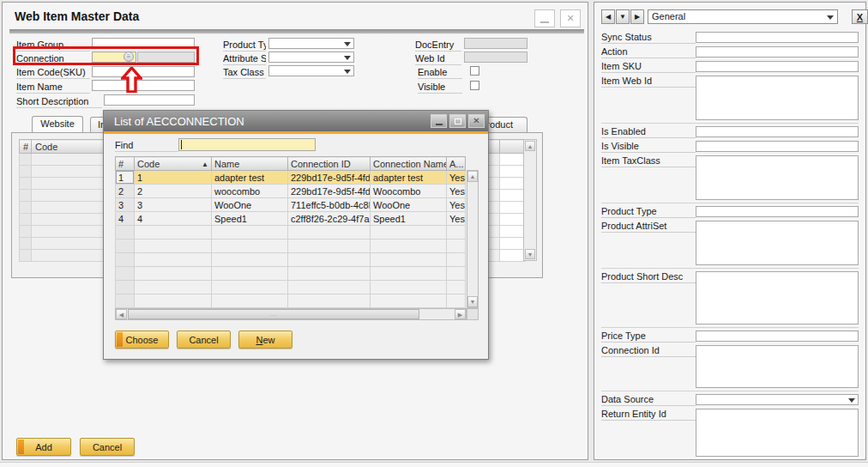 This screenshot has width=868, height=467. Describe the element at coordinates (545, 19) in the screenshot. I see `minimize-button` at that location.